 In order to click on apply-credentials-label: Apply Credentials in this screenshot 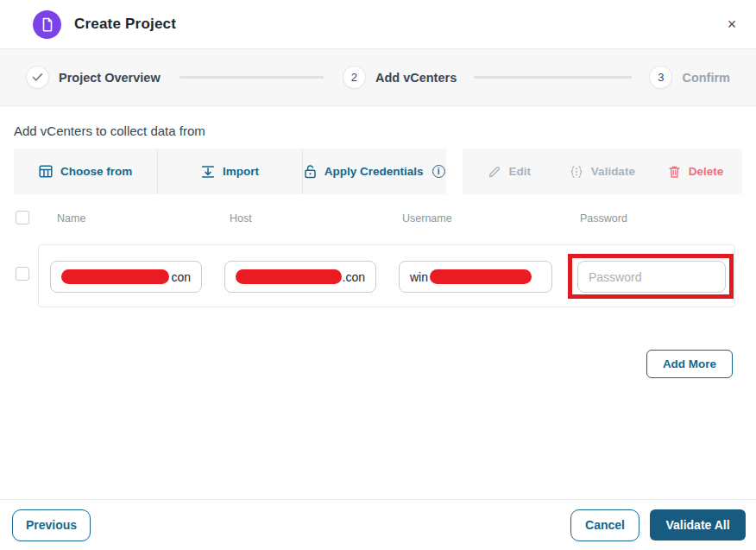, I will do `click(375, 171)`.